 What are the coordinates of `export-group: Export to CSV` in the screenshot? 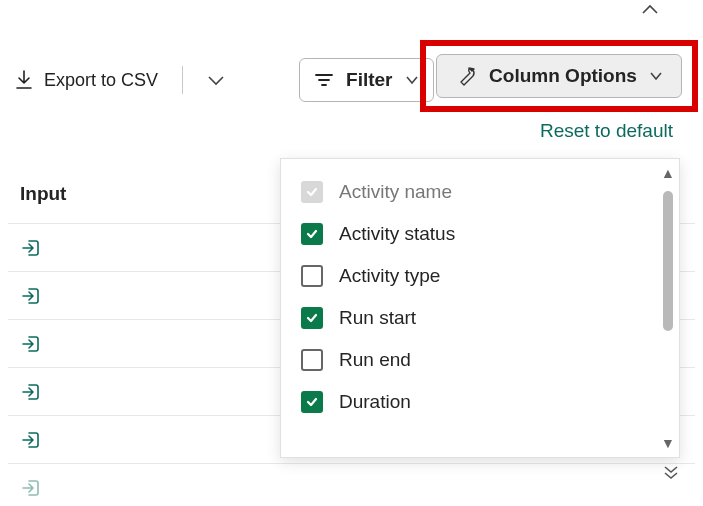 It's located at (120, 80).